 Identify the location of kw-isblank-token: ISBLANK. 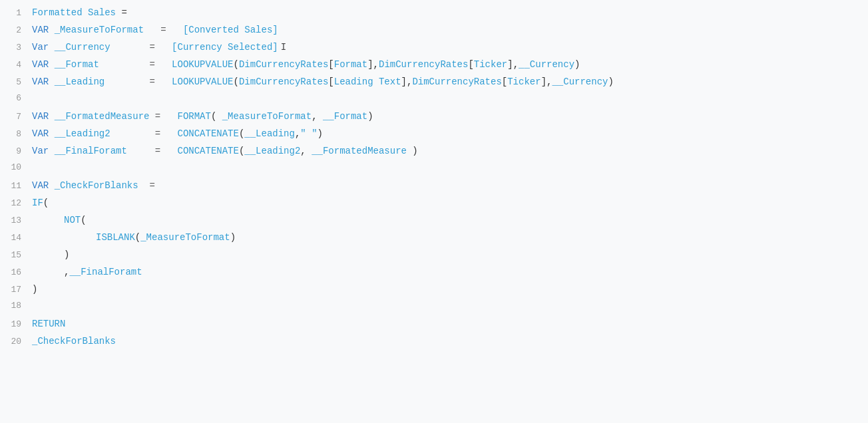
(116, 237).